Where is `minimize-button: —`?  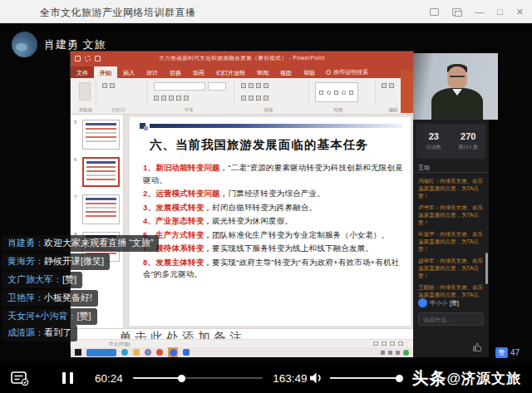 minimize-button: — is located at coordinates (479, 12).